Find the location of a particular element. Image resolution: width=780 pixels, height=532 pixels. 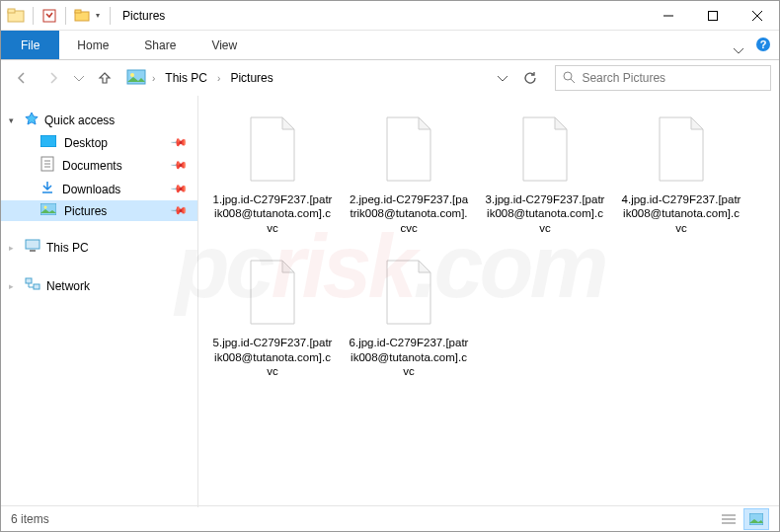

quick-access-label: Quick access is located at coordinates (79, 120).